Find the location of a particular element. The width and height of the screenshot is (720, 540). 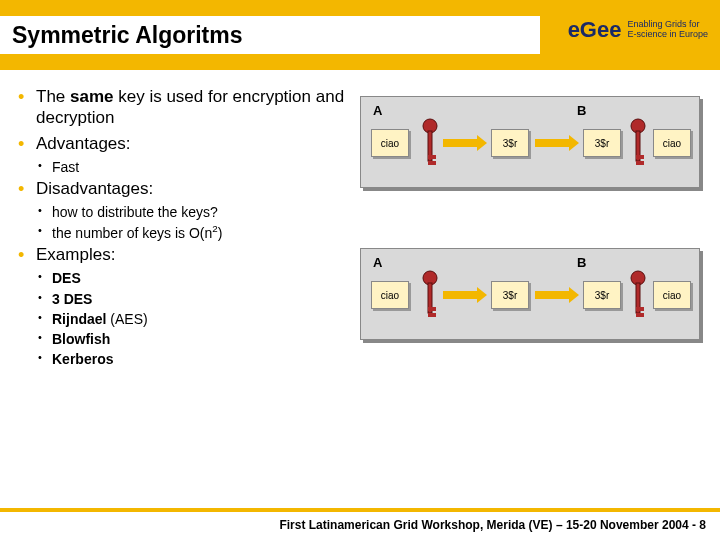

diagram-encrypt: A B ciao 3$r 3$r ciao is located at coordinates (530, 142).